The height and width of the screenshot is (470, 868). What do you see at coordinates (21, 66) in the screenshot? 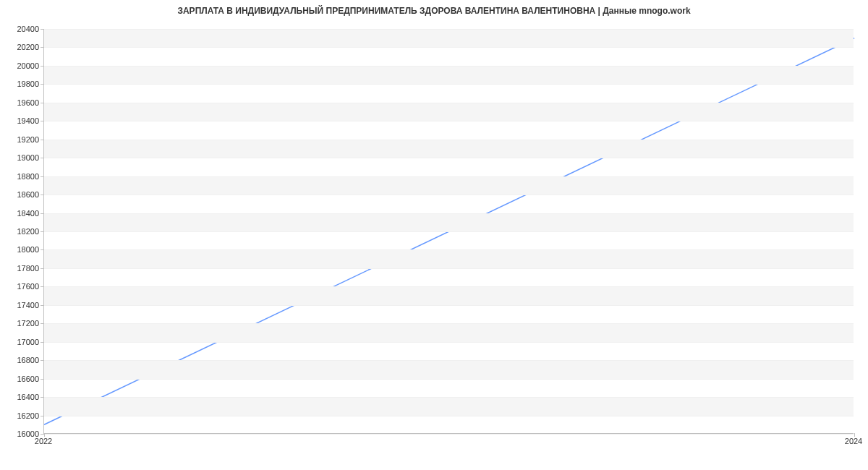
I see `y-tick-label: 20000` at bounding box center [21, 66].